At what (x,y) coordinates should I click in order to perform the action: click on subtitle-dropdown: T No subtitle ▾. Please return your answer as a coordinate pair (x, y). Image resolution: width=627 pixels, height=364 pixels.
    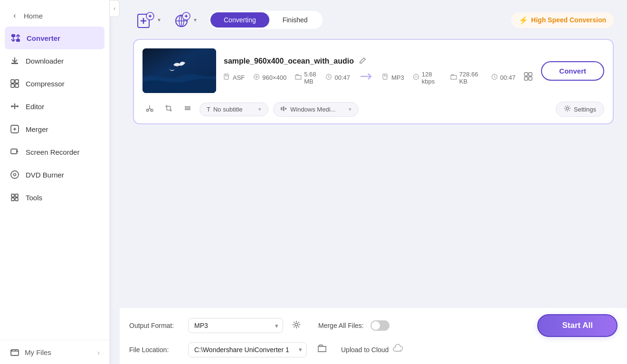
    Looking at the image, I should click on (234, 109).